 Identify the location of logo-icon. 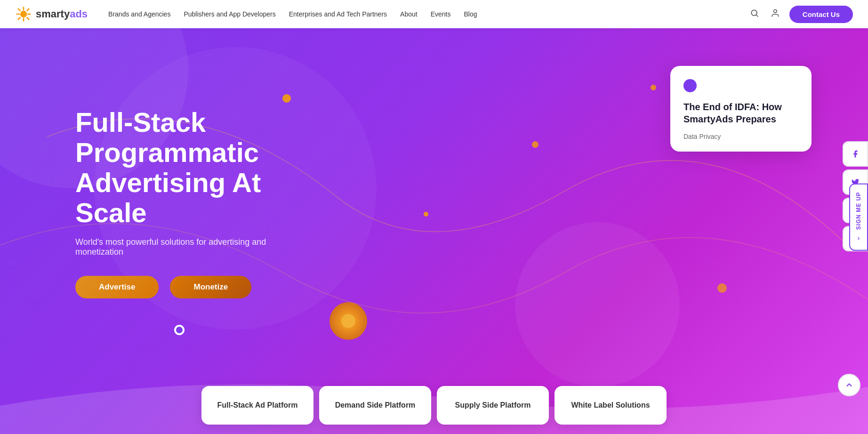
(24, 14).